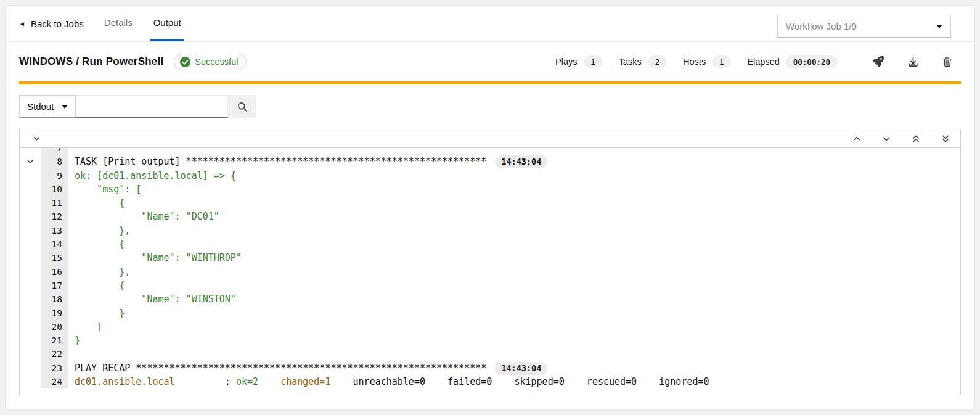  I want to click on line-number: 22, so click(54, 354).